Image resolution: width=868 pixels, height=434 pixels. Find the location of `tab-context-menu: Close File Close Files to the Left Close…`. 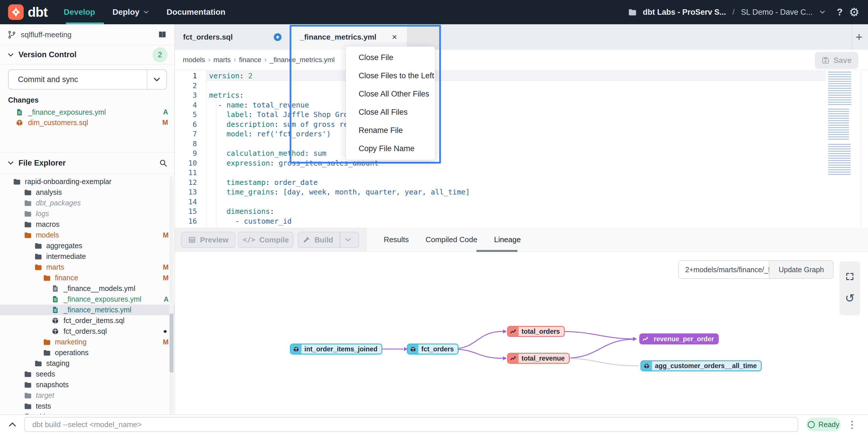

tab-context-menu: Close File Close Files to the Left Close… is located at coordinates (391, 103).